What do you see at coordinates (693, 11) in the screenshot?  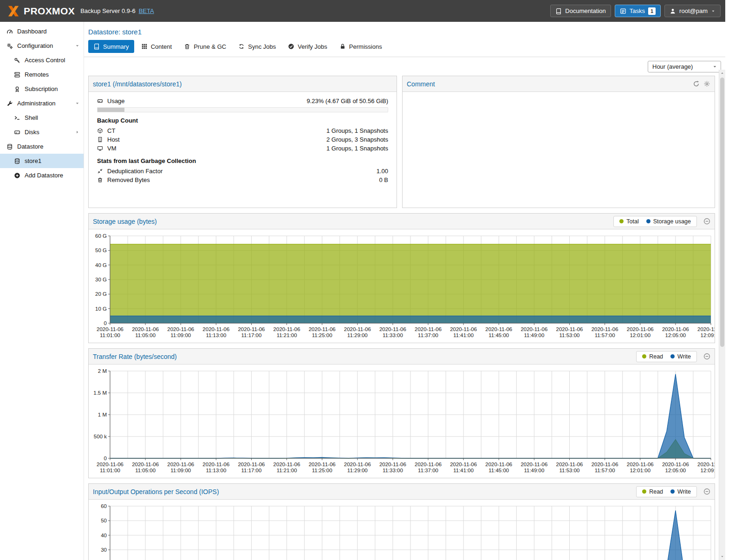 I see `user-menu-button: root@pam` at bounding box center [693, 11].